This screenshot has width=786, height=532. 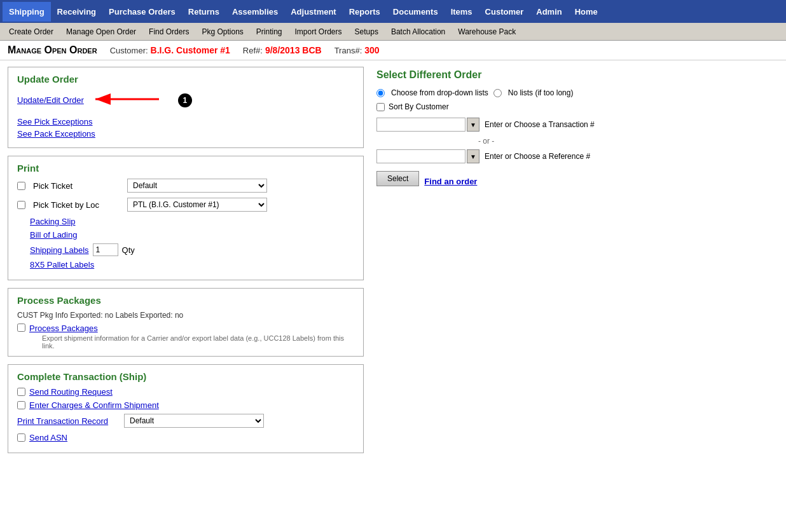 What do you see at coordinates (101, 32) in the screenshot?
I see `subnav-manage-open-order: Manage Open Order` at bounding box center [101, 32].